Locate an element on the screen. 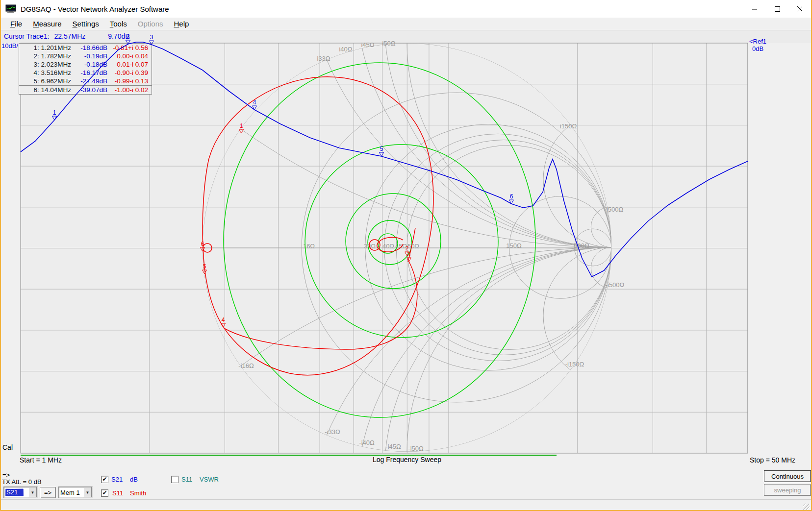  marker-row: 1: 1.201MHz-18.66dB-0.81+i 0.56 is located at coordinates (85, 48).